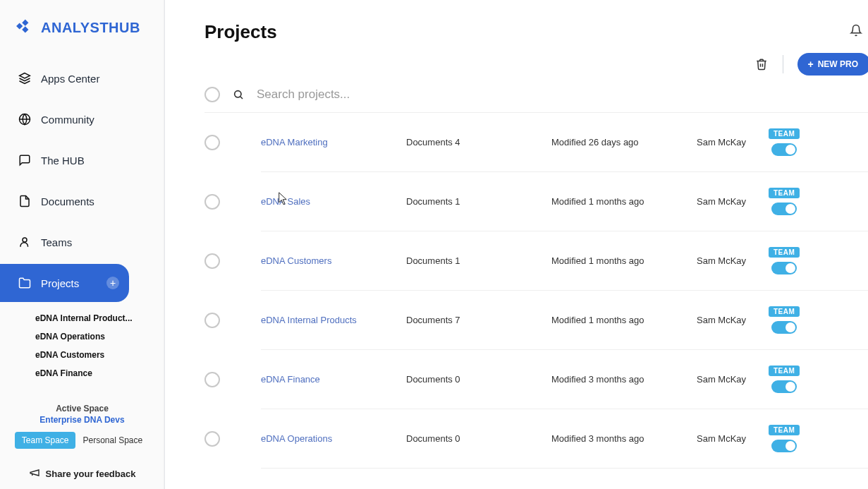 The image size is (868, 489). What do you see at coordinates (82, 474) in the screenshot?
I see `share-feedback-link: Share your feedback` at bounding box center [82, 474].